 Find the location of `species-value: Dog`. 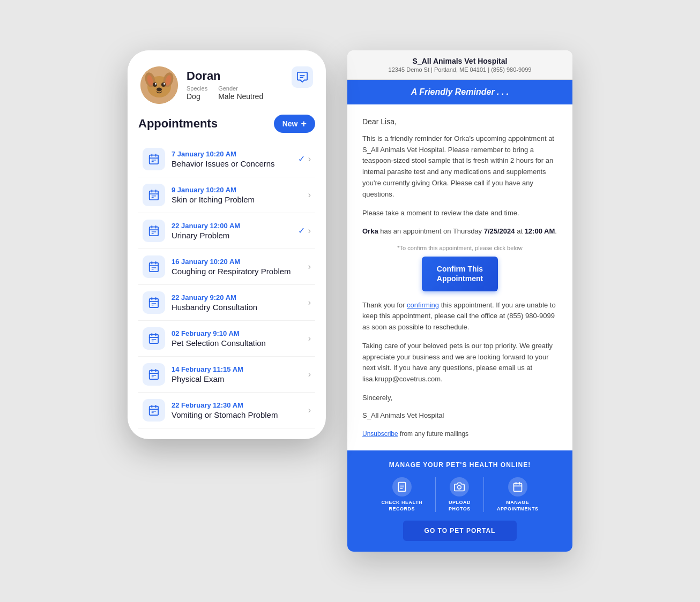

species-value: Dog is located at coordinates (193, 96).